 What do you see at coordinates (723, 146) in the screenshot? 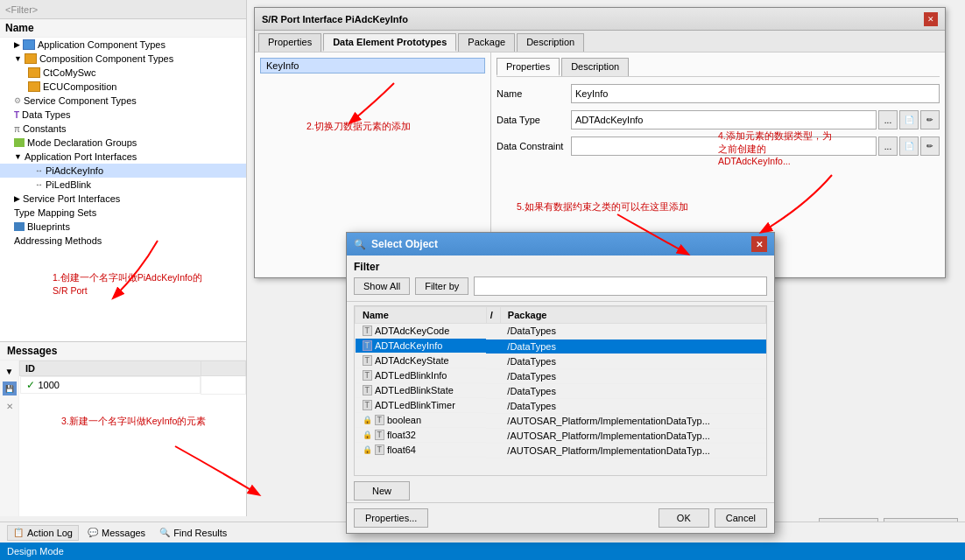
I see `data-constraint-input` at bounding box center [723, 146].